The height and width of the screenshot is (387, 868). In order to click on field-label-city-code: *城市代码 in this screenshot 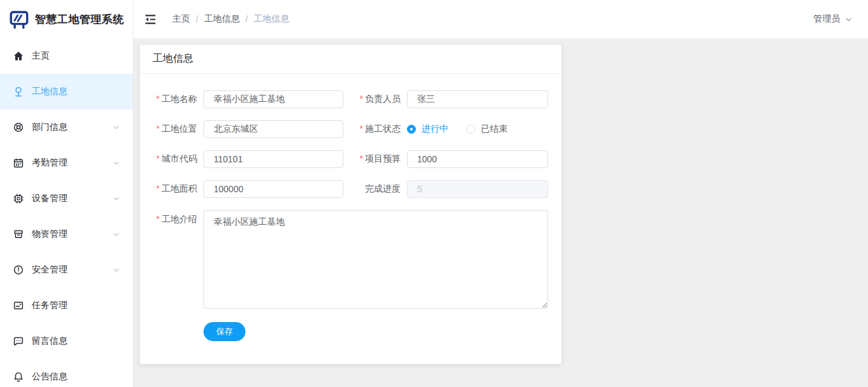, I will do `click(175, 159)`.